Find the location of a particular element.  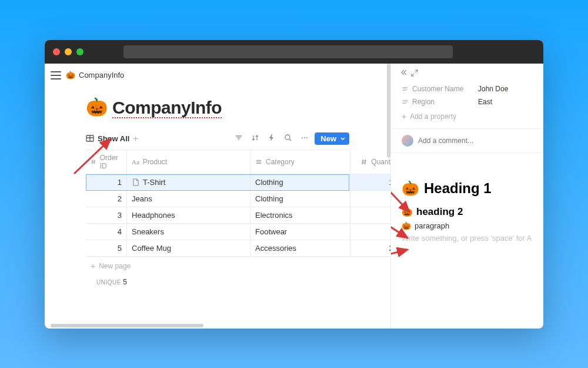

heading-2-block: 🎃 heading 2 is located at coordinates (467, 212).